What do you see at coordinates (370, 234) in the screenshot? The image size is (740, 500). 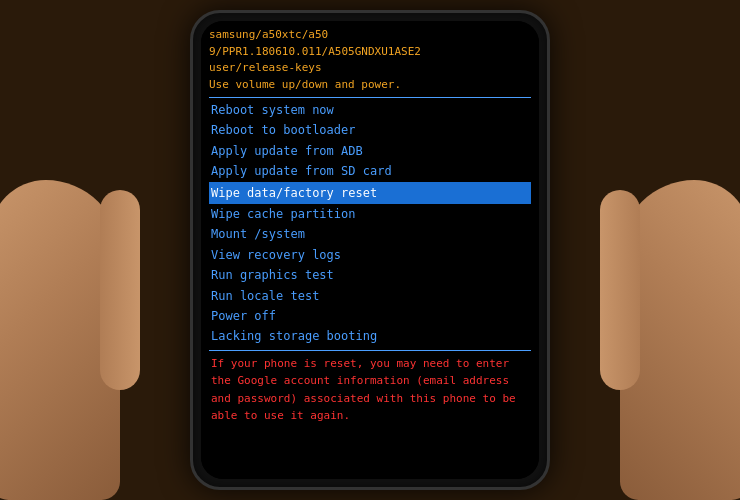 I see `menu-item-6: Mount /system` at bounding box center [370, 234].